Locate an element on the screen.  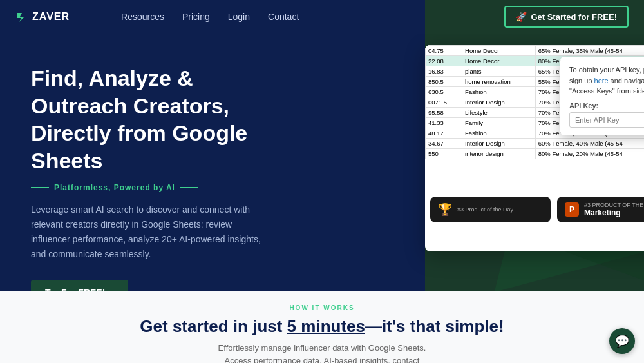
cell-engagement: 22.08 is located at coordinates (444, 61).